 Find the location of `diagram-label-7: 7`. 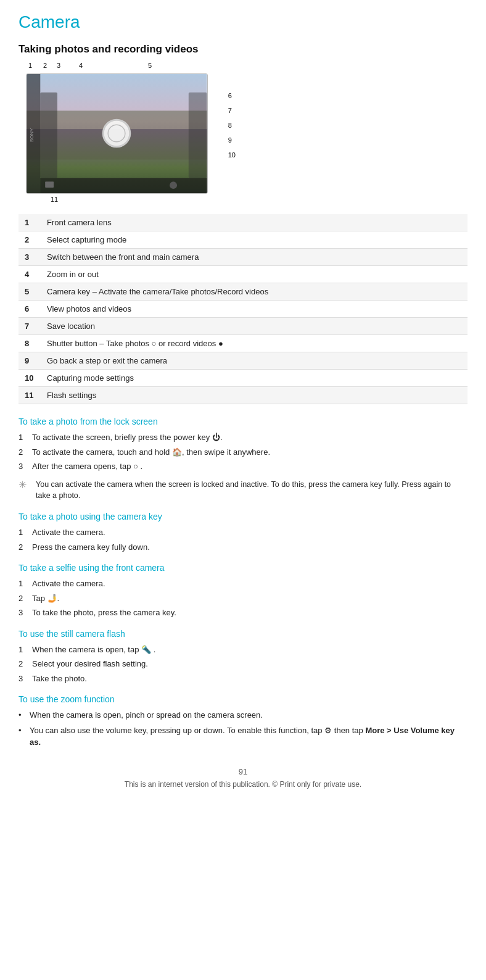

diagram-label-7: 7 is located at coordinates (232, 110).